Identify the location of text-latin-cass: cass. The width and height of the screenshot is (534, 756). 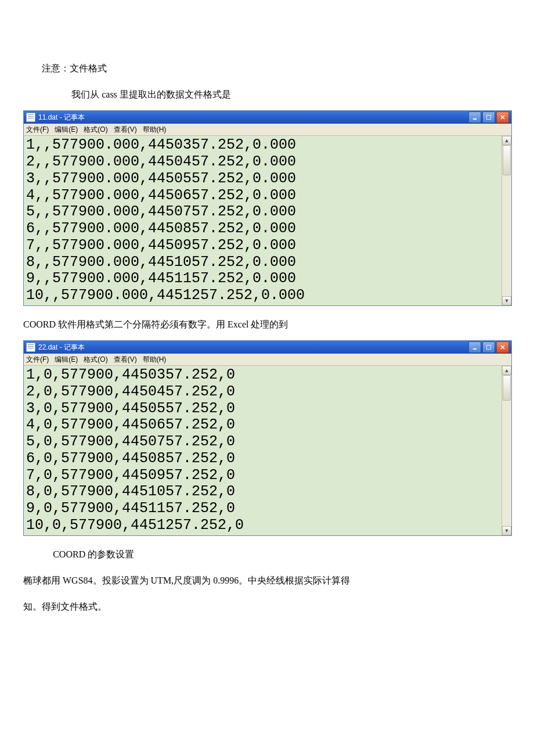
(109, 94).